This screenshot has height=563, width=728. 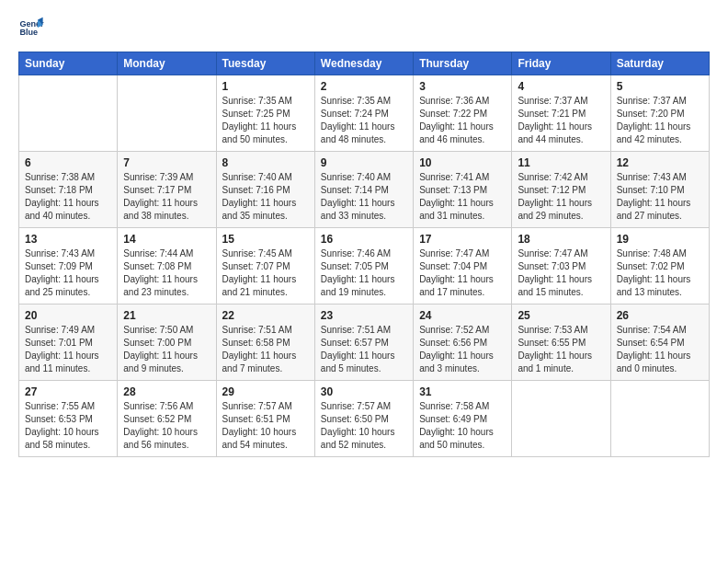 What do you see at coordinates (68, 342) in the screenshot?
I see `day-cell: 20Sunrise: 7:49 AM Sunset: 7:01 PM Dayli…` at bounding box center [68, 342].